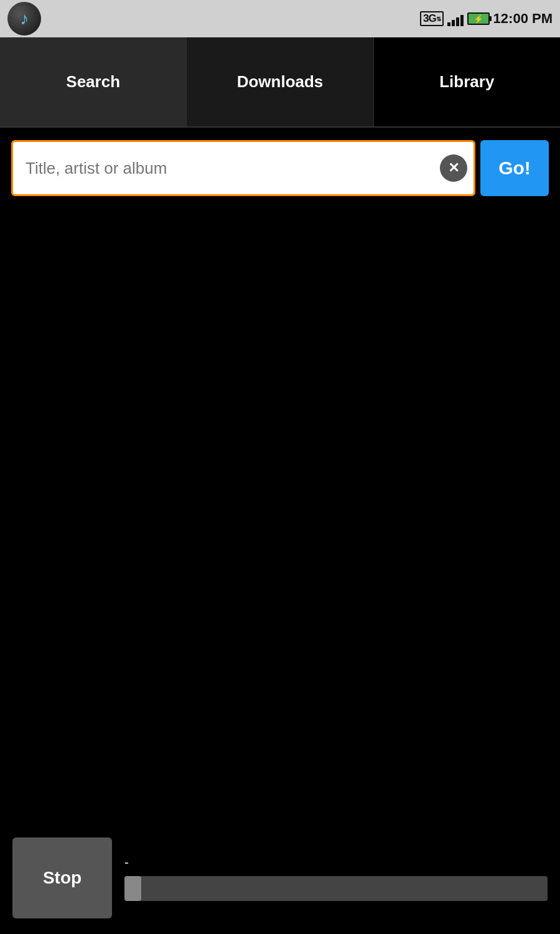  What do you see at coordinates (515, 168) in the screenshot?
I see `go-button: Go!` at bounding box center [515, 168].